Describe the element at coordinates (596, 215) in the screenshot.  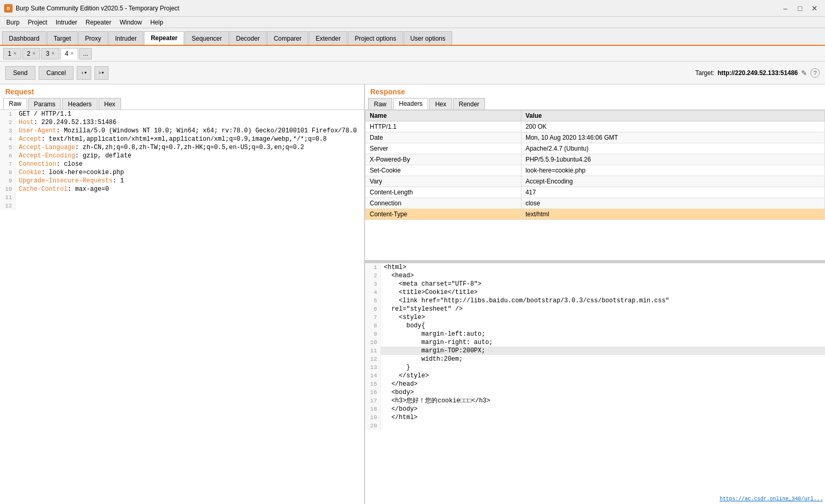
I see `header-row: Content-Typetext/html` at that location.